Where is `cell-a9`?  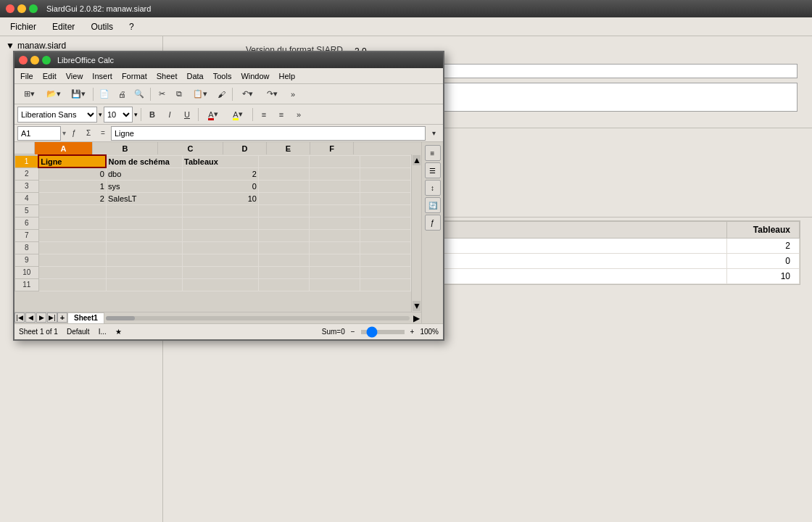
cell-a9 is located at coordinates (72, 260).